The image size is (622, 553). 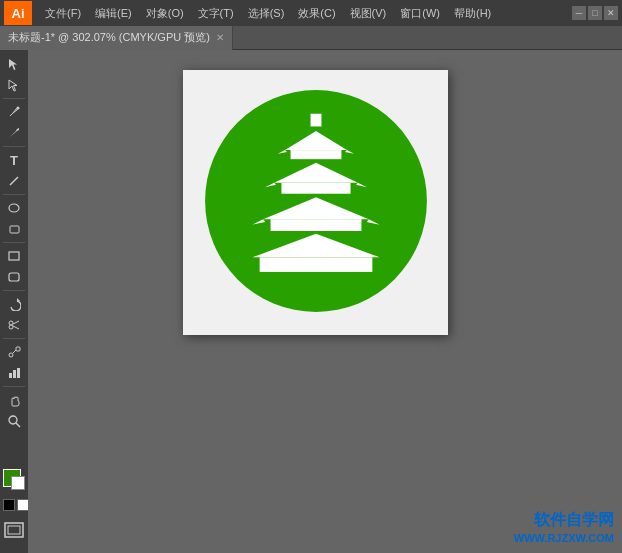 I want to click on ai-logo: Ai, so click(x=18, y=13).